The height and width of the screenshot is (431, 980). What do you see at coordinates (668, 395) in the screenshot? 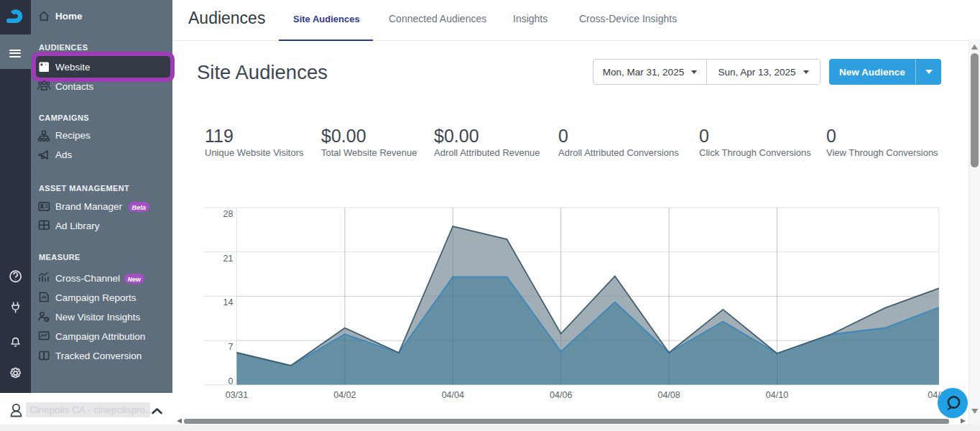
I see `svg-text: 04/08` at bounding box center [668, 395].